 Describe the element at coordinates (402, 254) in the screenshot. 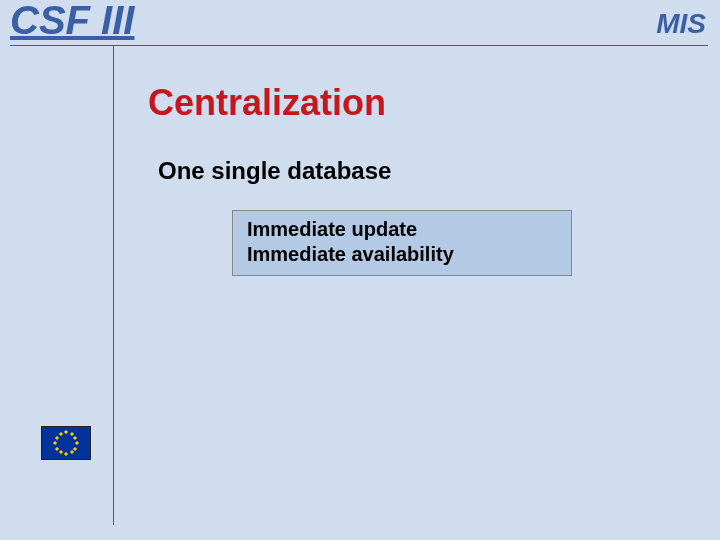

I see `callout-line-2: Immediate availability` at that location.